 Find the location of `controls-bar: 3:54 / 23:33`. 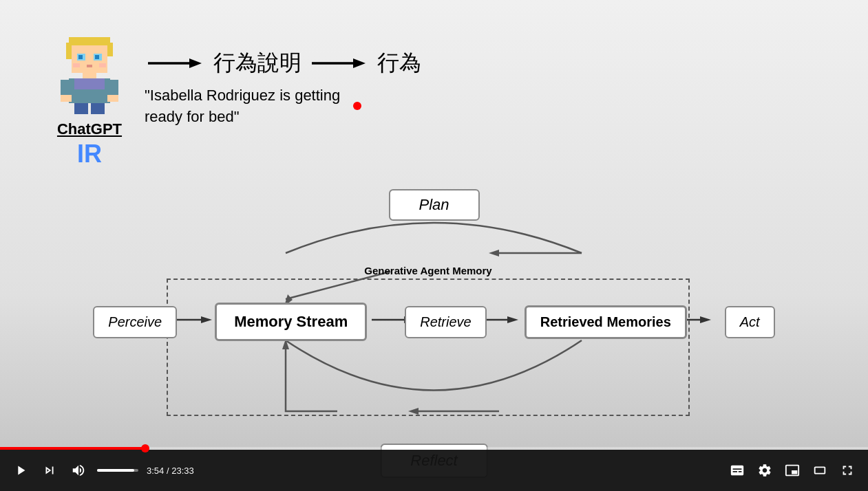

controls-bar: 3:54 / 23:33 is located at coordinates (434, 470).